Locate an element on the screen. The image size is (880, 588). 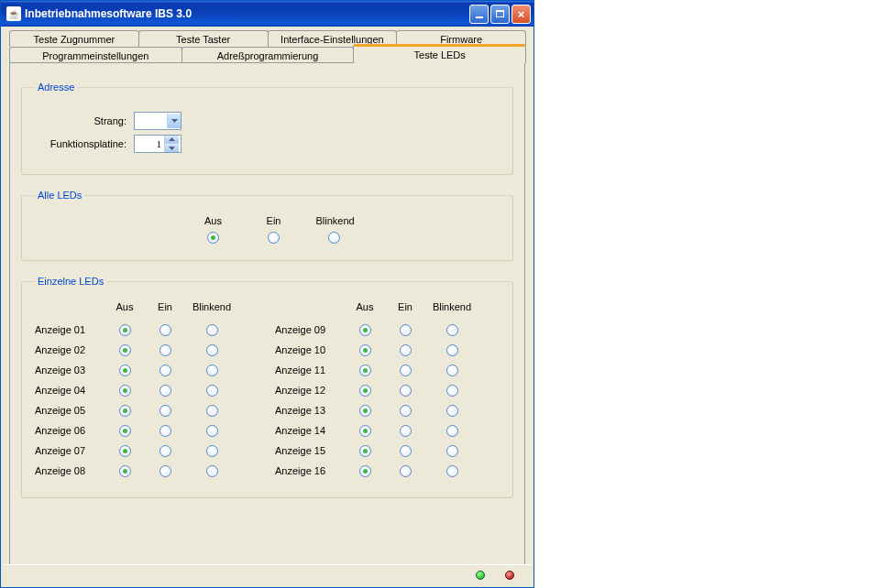
hdr-aus: Aus is located at coordinates (214, 221).